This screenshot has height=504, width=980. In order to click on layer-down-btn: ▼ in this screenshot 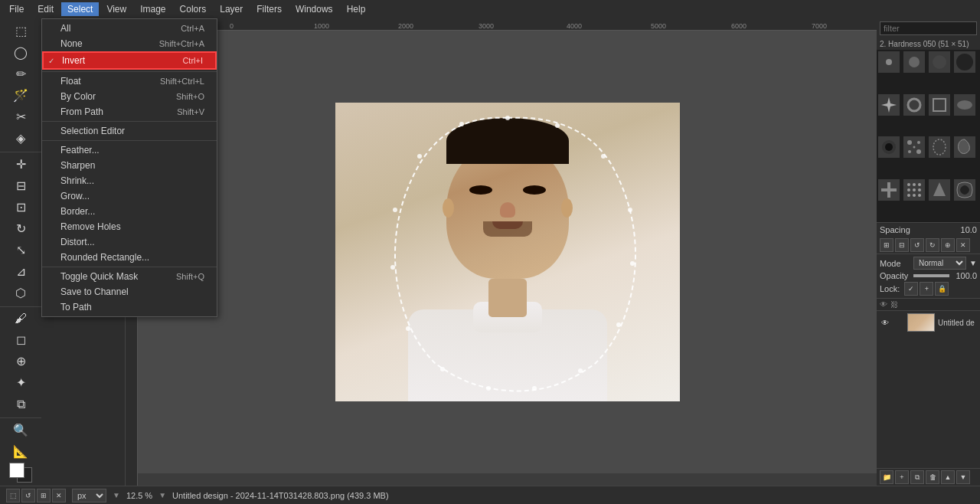, I will do `click(963, 477)`.